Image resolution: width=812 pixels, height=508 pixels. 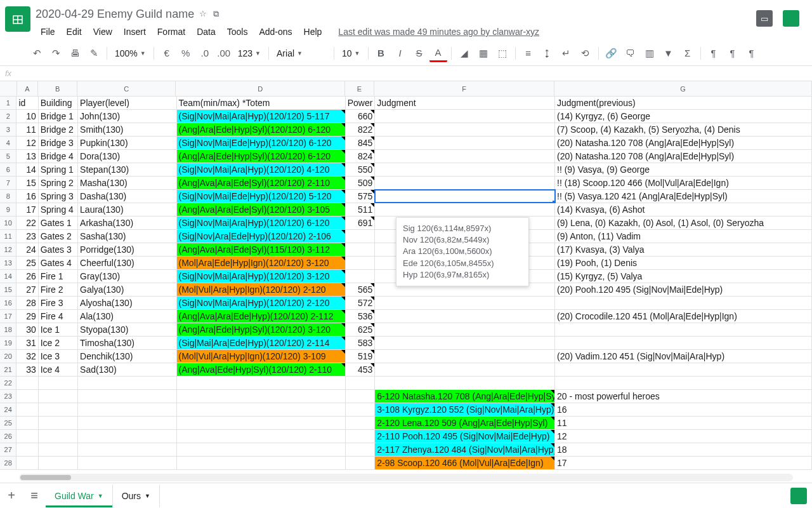 I want to click on cell: (14) Kvasya, (6) Ashot, so click(x=684, y=210).